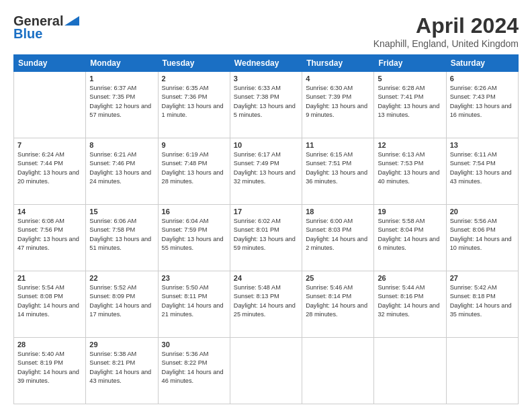 This screenshot has height=411, width=532. What do you see at coordinates (339, 63) in the screenshot?
I see `column-header-thursday: Thursday` at bounding box center [339, 63].